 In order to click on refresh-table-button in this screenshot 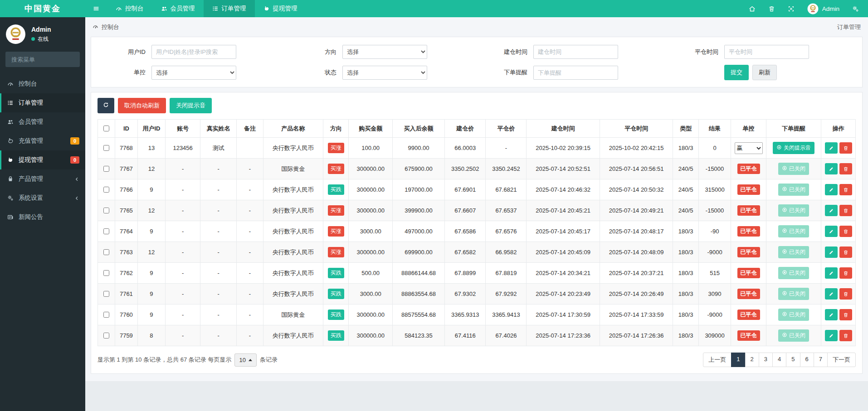, I will do `click(106, 106)`.